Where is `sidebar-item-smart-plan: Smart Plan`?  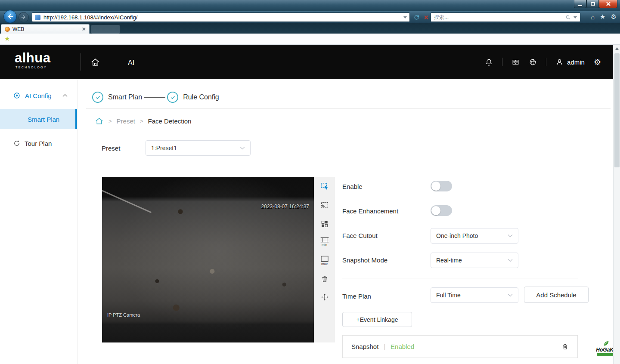 sidebar-item-smart-plan: Smart Plan is located at coordinates (39, 119).